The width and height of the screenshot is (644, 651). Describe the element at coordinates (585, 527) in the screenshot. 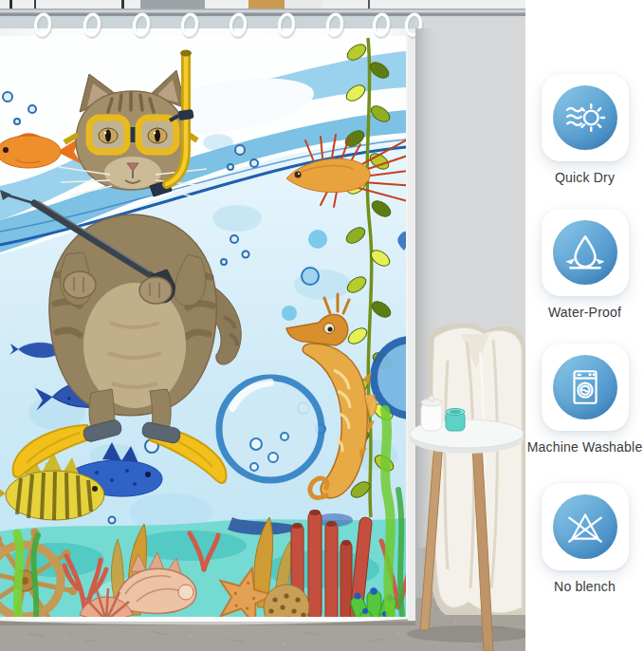

I see `no-bleach-icon` at that location.